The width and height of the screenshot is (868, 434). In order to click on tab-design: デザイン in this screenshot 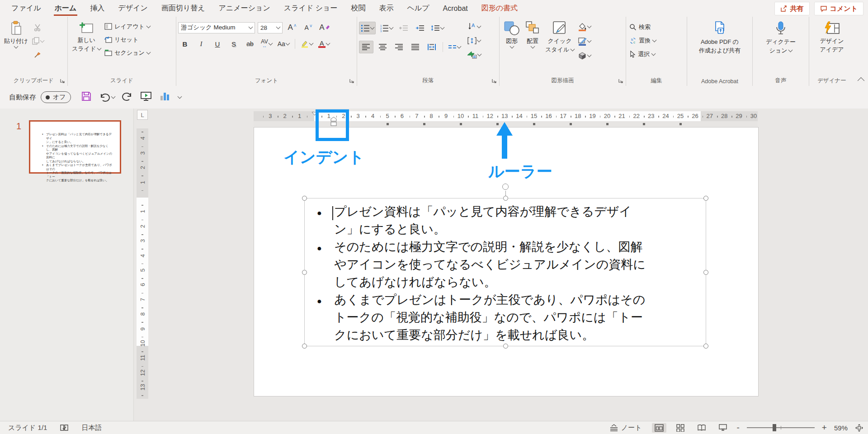, I will do `click(133, 8)`.